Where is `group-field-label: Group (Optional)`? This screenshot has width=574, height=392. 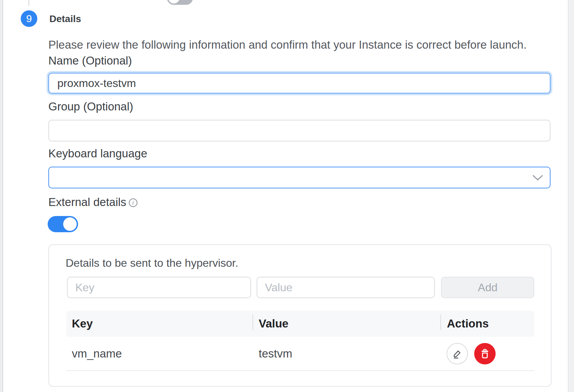
group-field-label: Group (Optional) is located at coordinates (91, 107).